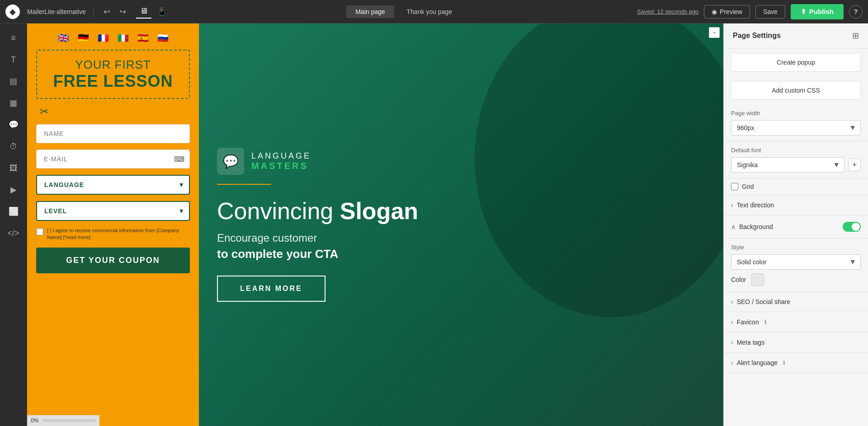  I want to click on hero-logo-top: LANGUAGE, so click(281, 156).